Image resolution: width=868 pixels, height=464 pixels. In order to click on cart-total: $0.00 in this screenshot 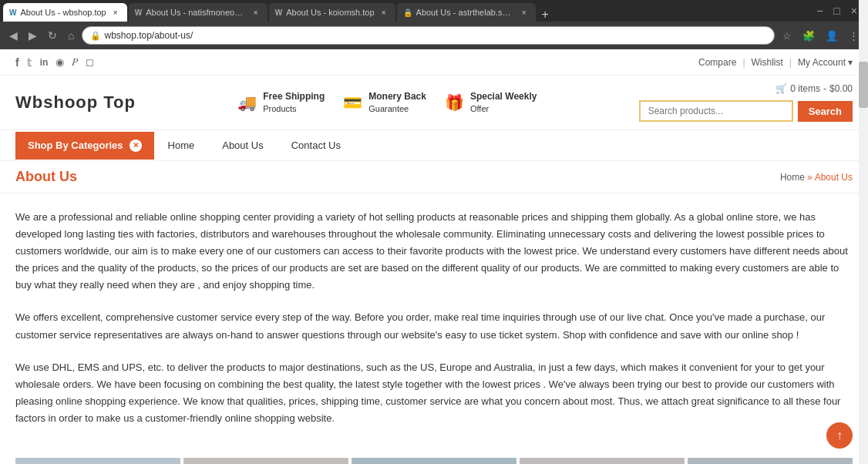, I will do `click(841, 89)`.